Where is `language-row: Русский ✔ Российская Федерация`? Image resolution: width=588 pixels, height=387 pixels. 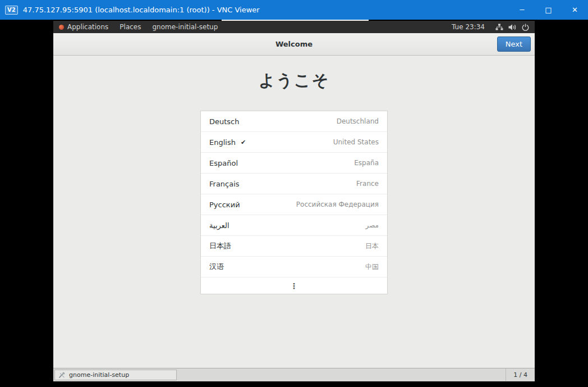
language-row: Русский ✔ Российская Федерация is located at coordinates (294, 204).